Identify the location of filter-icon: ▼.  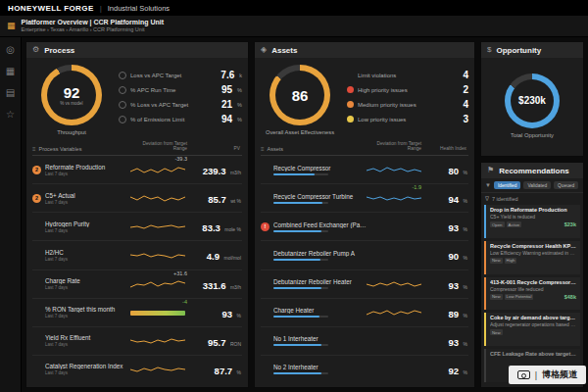
(488, 185).